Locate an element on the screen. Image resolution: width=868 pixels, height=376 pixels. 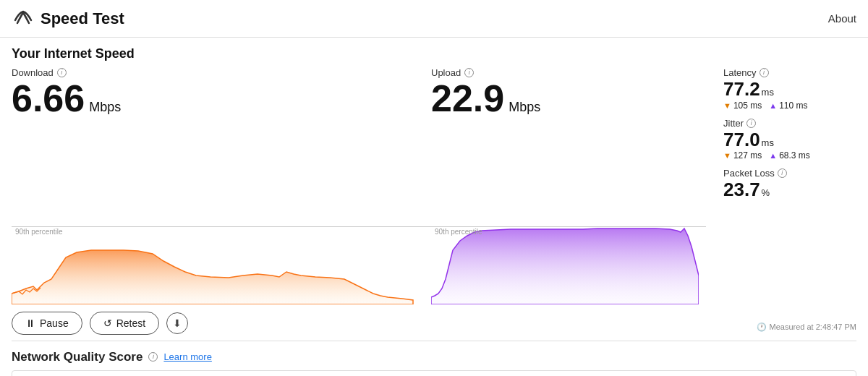
upload-block: Upload i 22.9 Mbps is located at coordinates (569, 93).